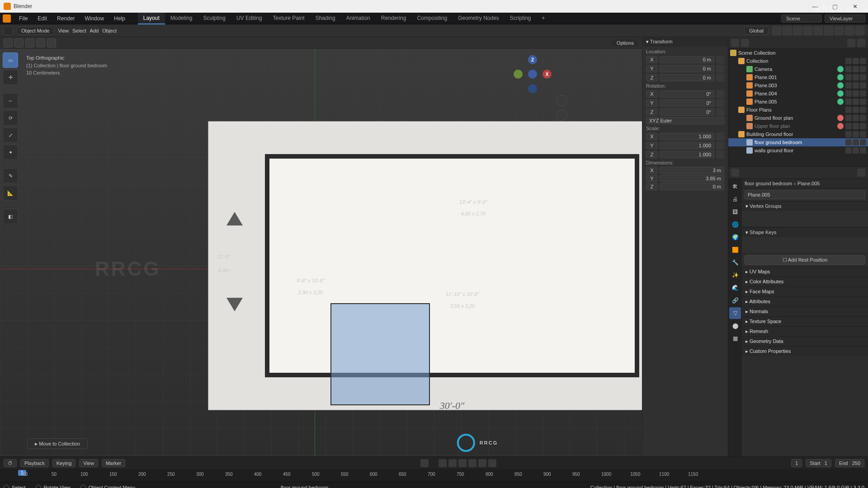 The image size is (868, 488). What do you see at coordinates (787, 31) in the screenshot?
I see `proportional-edit-icon` at bounding box center [787, 31].